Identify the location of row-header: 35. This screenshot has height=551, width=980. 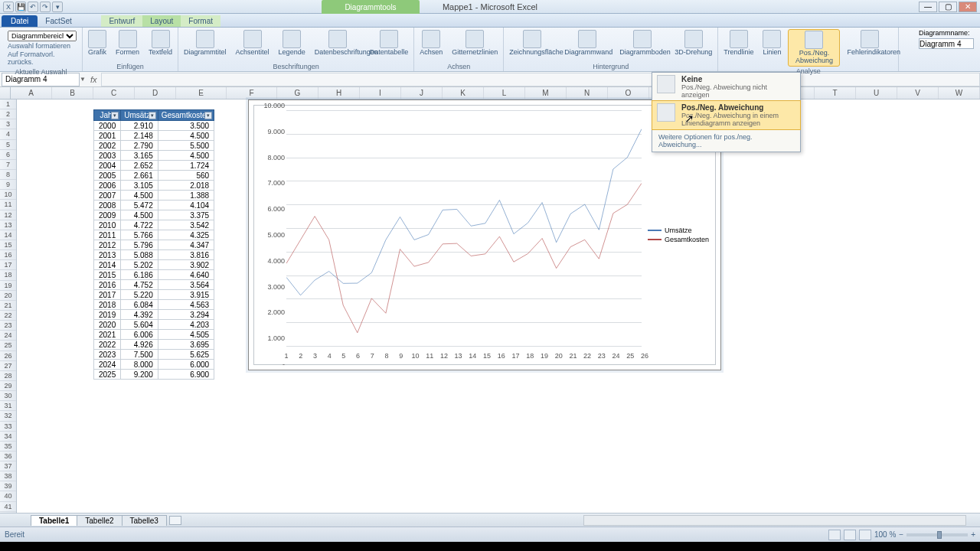
(8, 447).